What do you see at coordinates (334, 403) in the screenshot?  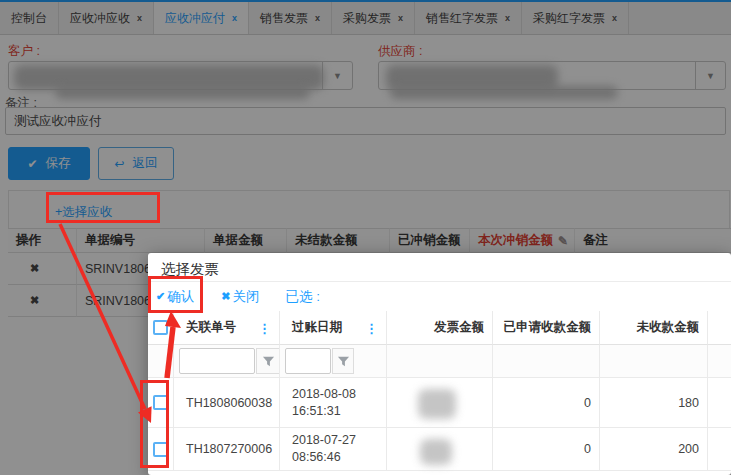 I see `posting-date-cell: 2018-08-08 16:51:31` at bounding box center [334, 403].